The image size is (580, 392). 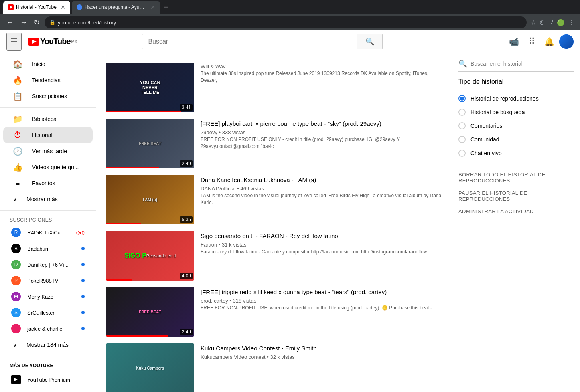 What do you see at coordinates (516, 153) in the screenshot?
I see `history-option-chat: Chat en vivo` at bounding box center [516, 153].